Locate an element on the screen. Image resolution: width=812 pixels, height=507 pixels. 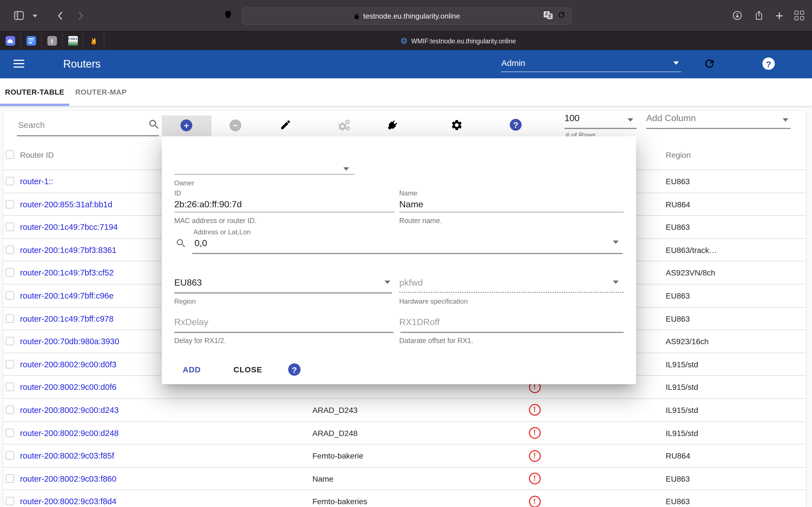
id-field: 2b:26:a0:ff:90:7d is located at coordinates (208, 205).